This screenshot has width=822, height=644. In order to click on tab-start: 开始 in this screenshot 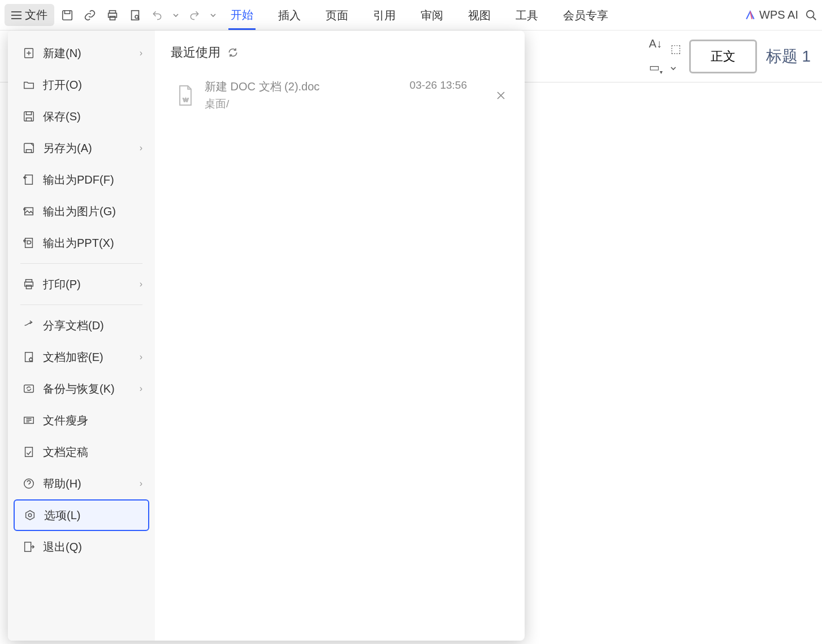, I will do `click(242, 15)`.